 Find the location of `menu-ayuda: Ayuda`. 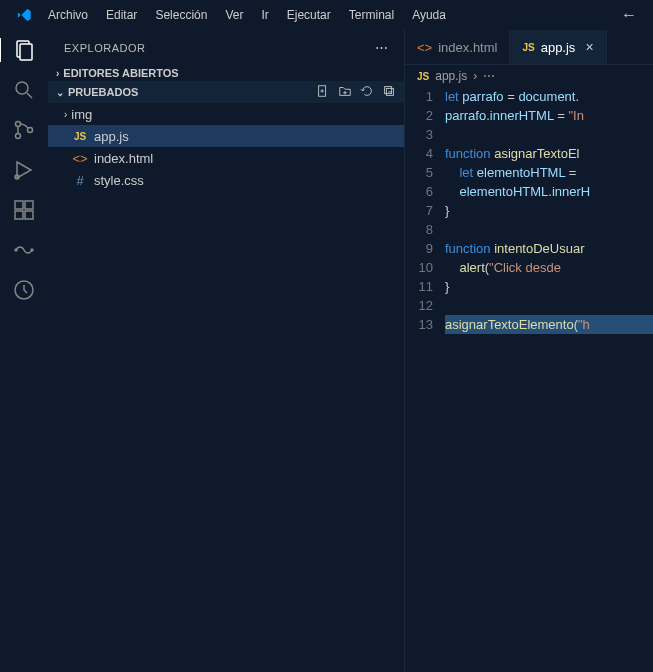

menu-ayuda: Ayuda is located at coordinates (429, 15).